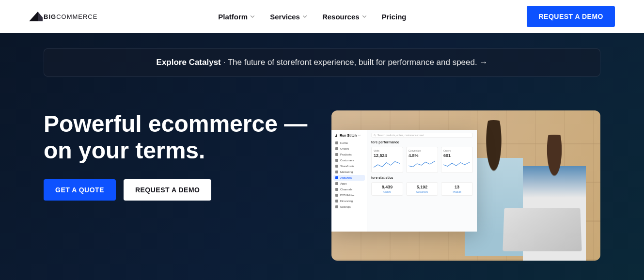  I want to click on logo: BIGCOMMERCE, so click(63, 16).